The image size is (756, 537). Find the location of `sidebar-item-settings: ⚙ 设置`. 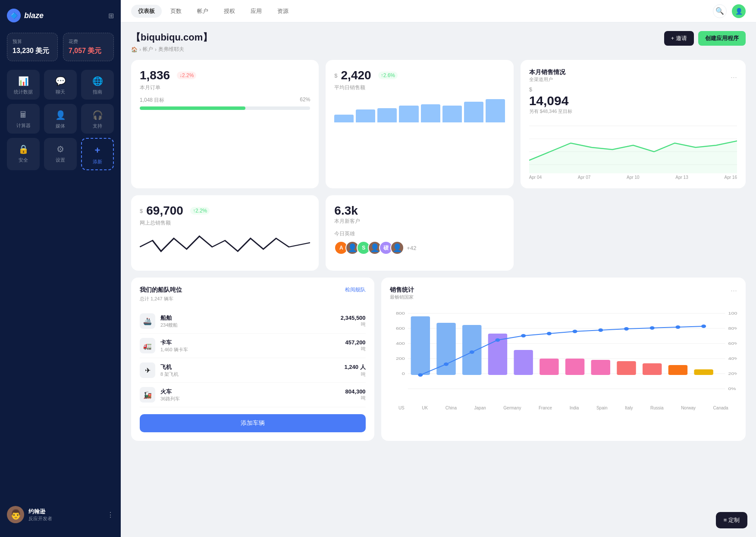

sidebar-item-settings: ⚙ 设置 is located at coordinates (60, 154).